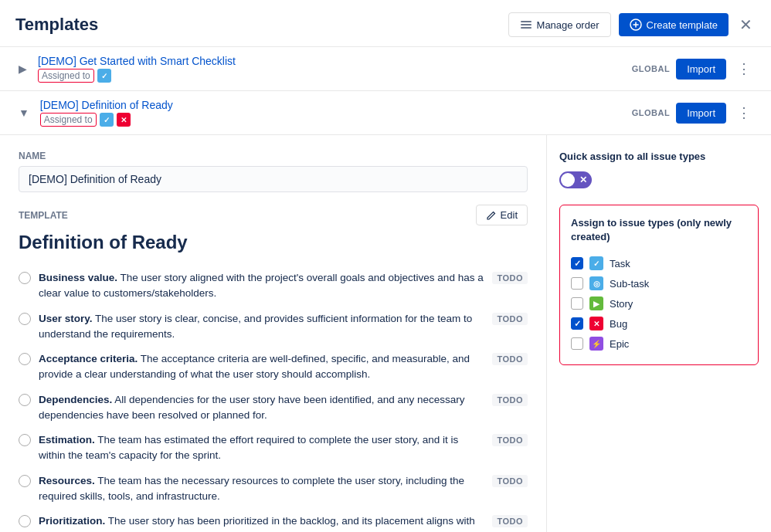 Image resolution: width=771 pixels, height=532 pixels. I want to click on checklist-item-4: Estimation. The team has estimated the e…, so click(273, 448).